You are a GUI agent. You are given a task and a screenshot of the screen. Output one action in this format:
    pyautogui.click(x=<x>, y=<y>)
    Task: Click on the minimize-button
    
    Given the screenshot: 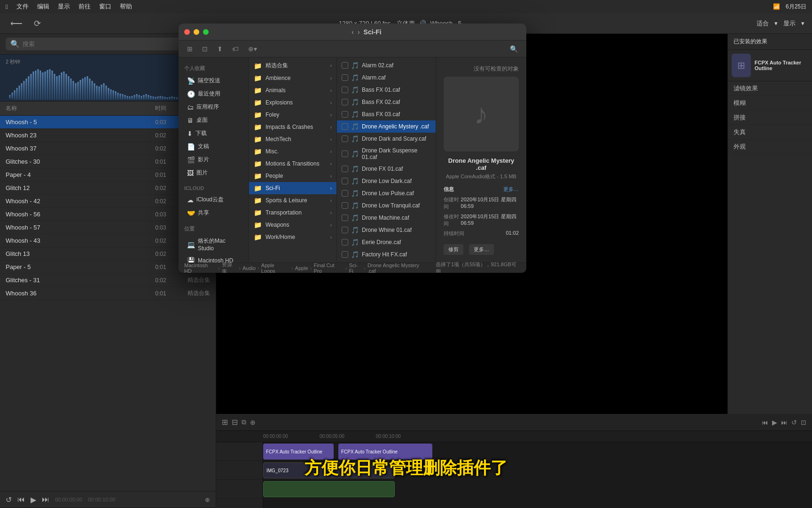 What is the action you would take?
    pyautogui.click(x=196, y=32)
    